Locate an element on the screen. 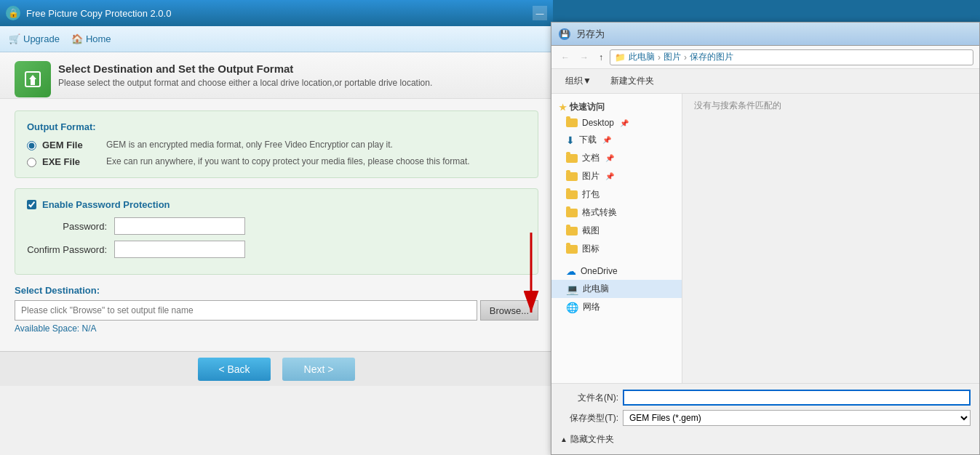 The height and width of the screenshot is (455, 980). sidebar-item-convert: 格式转换 is located at coordinates (617, 212).